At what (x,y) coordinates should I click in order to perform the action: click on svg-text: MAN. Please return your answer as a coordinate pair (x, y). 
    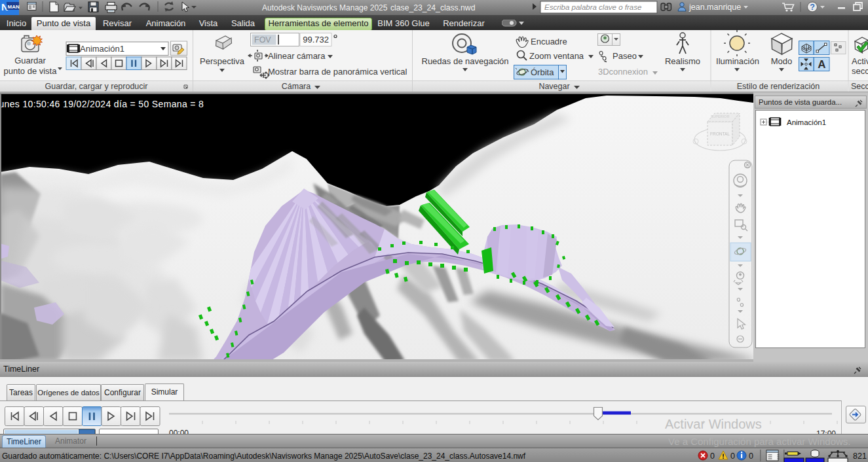
    Looking at the image, I should click on (14, 7).